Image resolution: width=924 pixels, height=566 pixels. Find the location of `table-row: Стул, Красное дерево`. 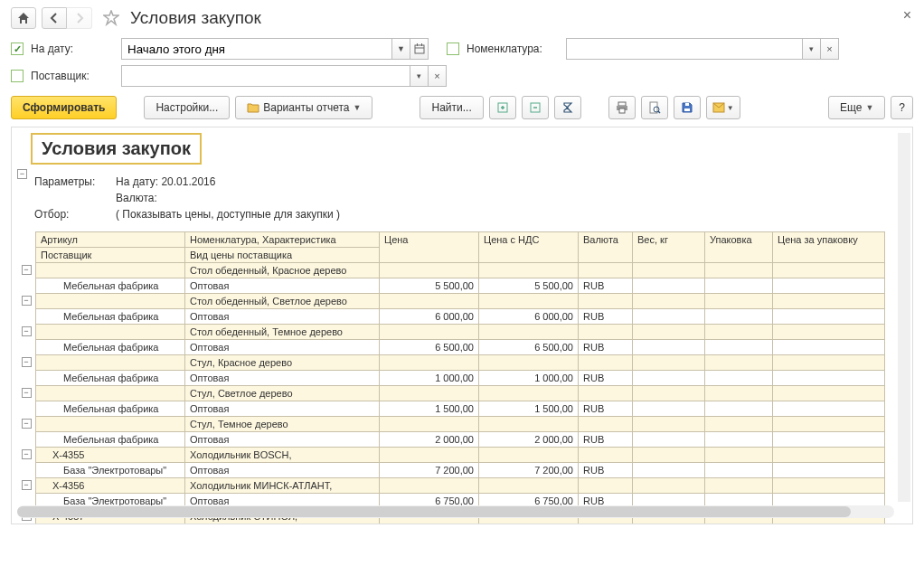

table-row: Стул, Красное дерево is located at coordinates (461, 363).